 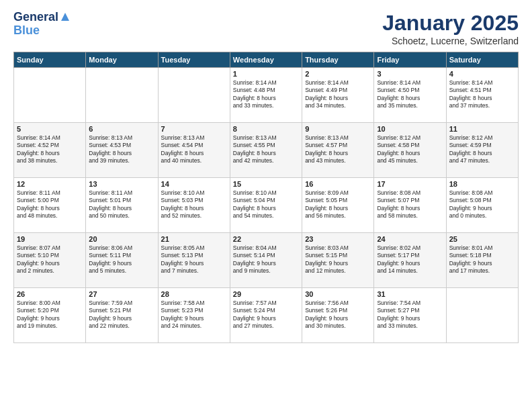 What do you see at coordinates (338, 315) in the screenshot?
I see `day-info: Sunrise: 7:56 AMSunset: 5:26 PMDaylight:…` at bounding box center [338, 315].